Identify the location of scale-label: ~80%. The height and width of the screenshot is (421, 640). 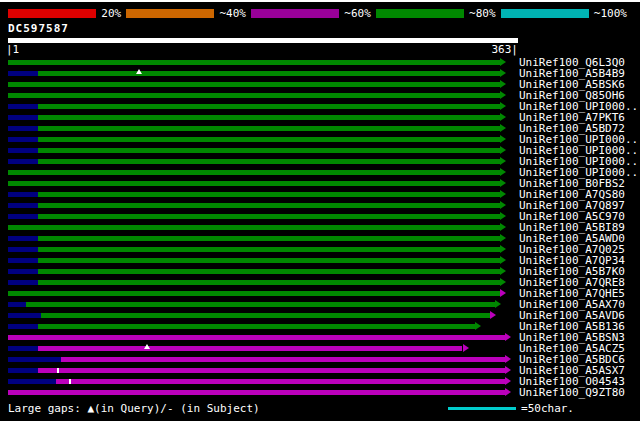
(482, 14).